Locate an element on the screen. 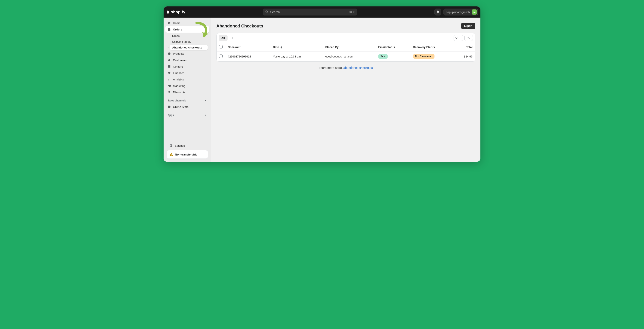 The width and height of the screenshot is (644, 329). discounts-icon is located at coordinates (169, 92).